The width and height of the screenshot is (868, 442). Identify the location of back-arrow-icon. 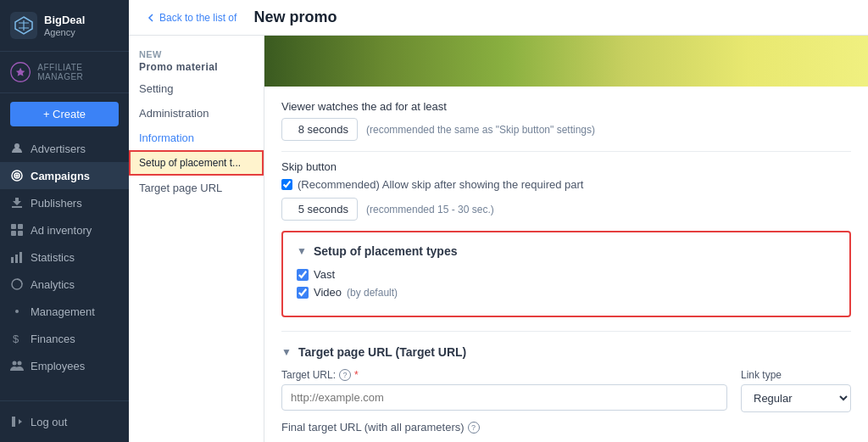
(151, 18).